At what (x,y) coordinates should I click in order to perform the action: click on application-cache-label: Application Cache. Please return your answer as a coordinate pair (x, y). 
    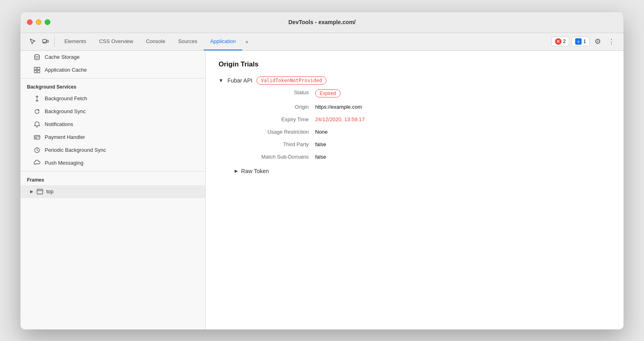
    Looking at the image, I should click on (66, 70).